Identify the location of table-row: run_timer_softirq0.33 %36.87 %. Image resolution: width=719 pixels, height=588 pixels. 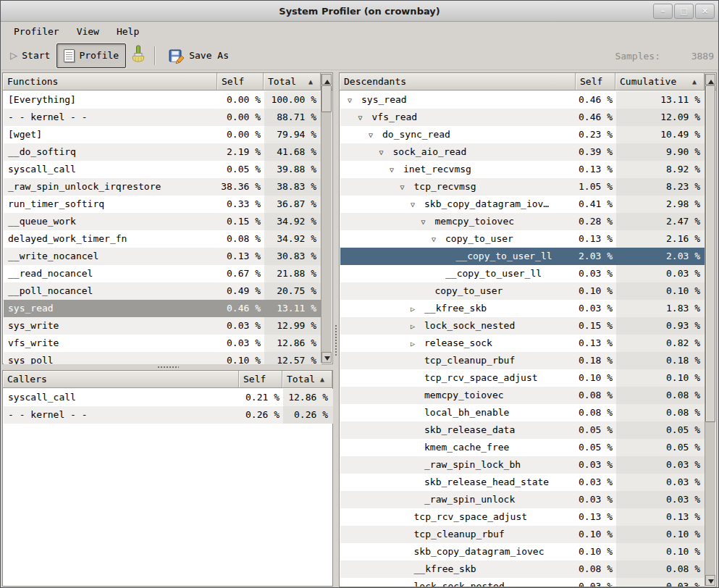
(162, 204).